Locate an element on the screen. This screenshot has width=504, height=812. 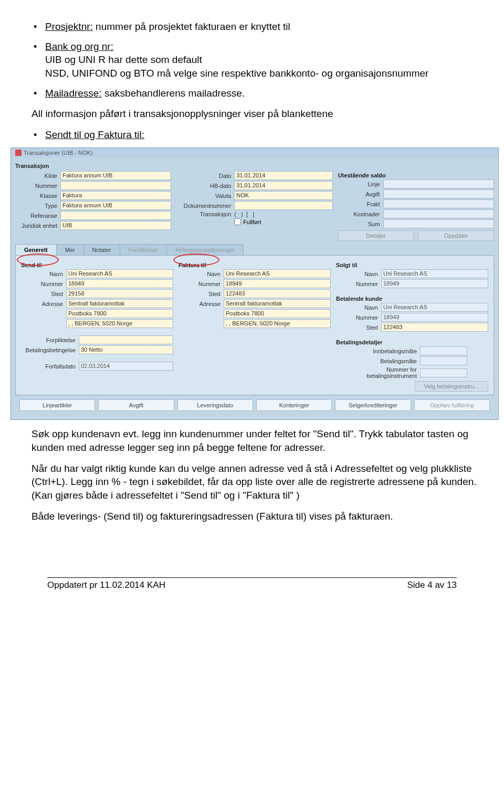
para-valgt: Når du har valgt riktig kunde kan du vel… is located at coordinates (255, 482).